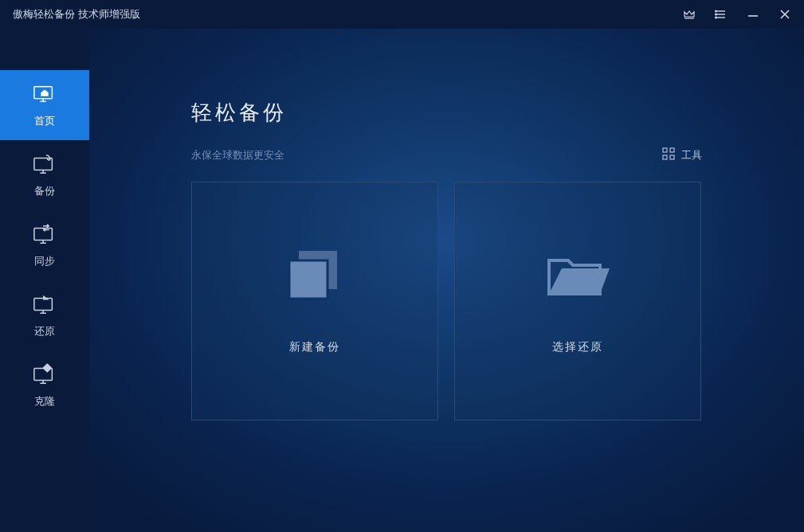 The width and height of the screenshot is (804, 532). What do you see at coordinates (402, 14) in the screenshot?
I see `titlebar: 傲梅轻松备份 技术师增强版` at bounding box center [402, 14].